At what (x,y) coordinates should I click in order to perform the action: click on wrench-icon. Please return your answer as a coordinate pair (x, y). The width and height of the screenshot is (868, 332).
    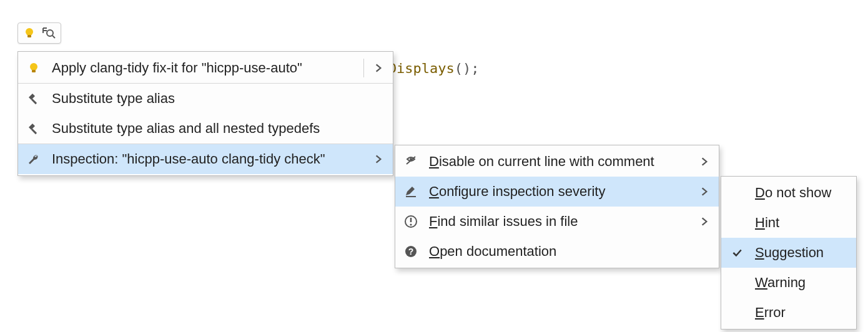
    Looking at the image, I should click on (34, 159).